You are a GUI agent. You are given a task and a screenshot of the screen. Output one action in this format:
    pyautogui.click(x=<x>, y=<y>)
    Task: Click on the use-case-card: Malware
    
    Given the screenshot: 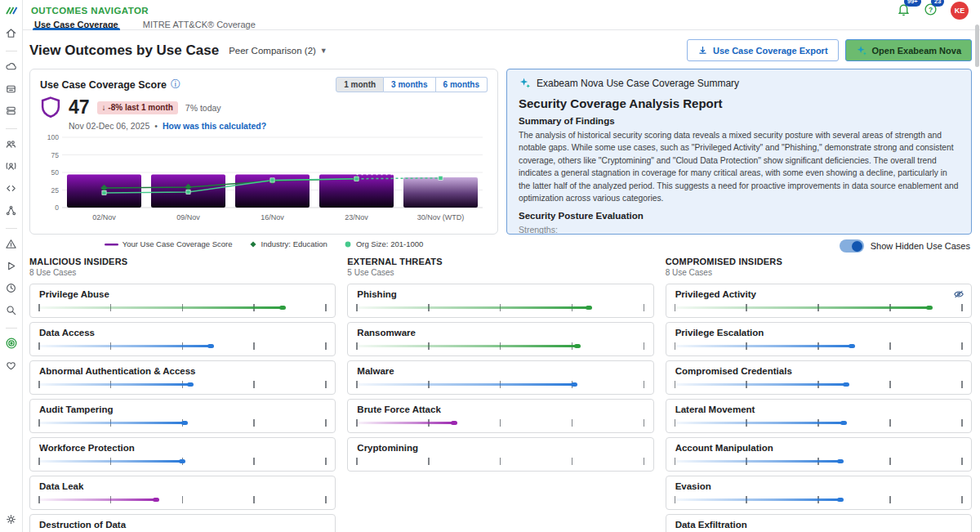 What is the action you would take?
    pyautogui.click(x=500, y=378)
    